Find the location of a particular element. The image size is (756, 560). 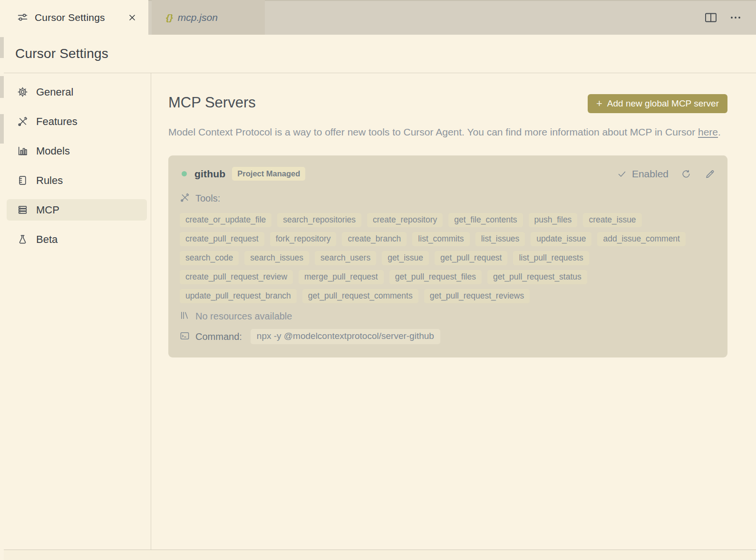

tool-tag: search_users is located at coordinates (345, 258).